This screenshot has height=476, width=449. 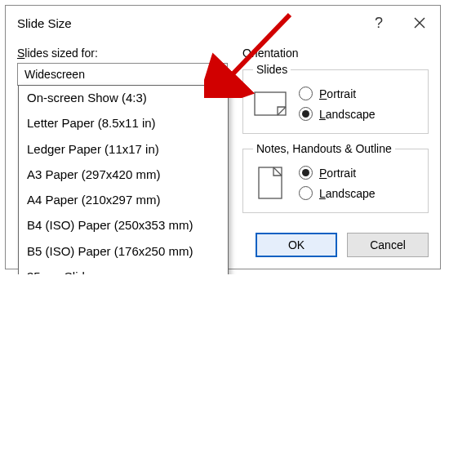 What do you see at coordinates (379, 23) in the screenshot?
I see `help-button: ?` at bounding box center [379, 23].